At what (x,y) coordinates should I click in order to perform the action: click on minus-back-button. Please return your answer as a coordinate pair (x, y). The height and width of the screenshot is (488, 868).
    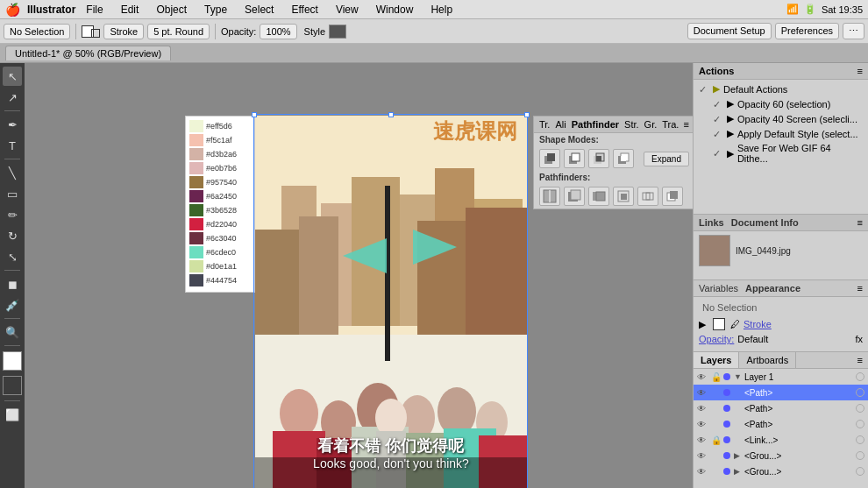
    Looking at the image, I should click on (672, 196).